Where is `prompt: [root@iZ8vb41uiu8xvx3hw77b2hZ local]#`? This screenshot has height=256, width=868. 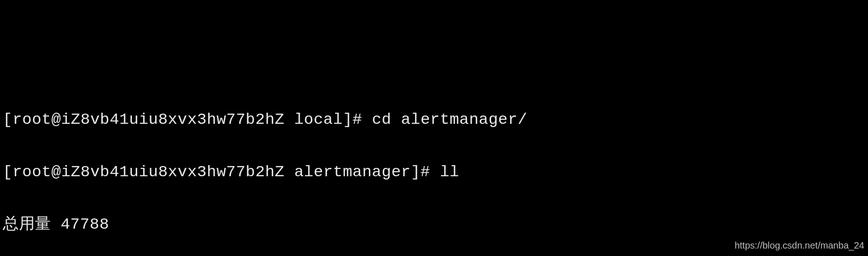 prompt: [root@iZ8vb41uiu8xvx3hw77b2hZ local]# is located at coordinates (187, 120).